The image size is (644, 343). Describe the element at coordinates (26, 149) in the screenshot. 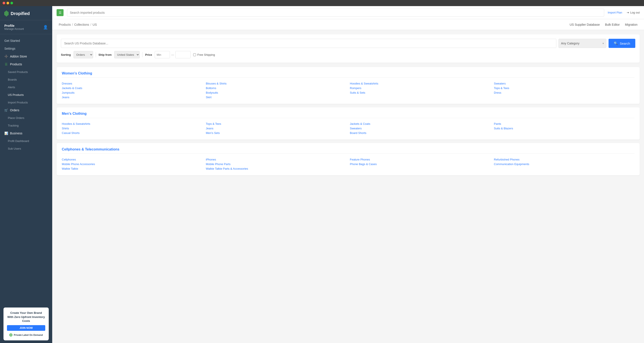

I see `sidebar-item-sub-users: Sub Users` at that location.